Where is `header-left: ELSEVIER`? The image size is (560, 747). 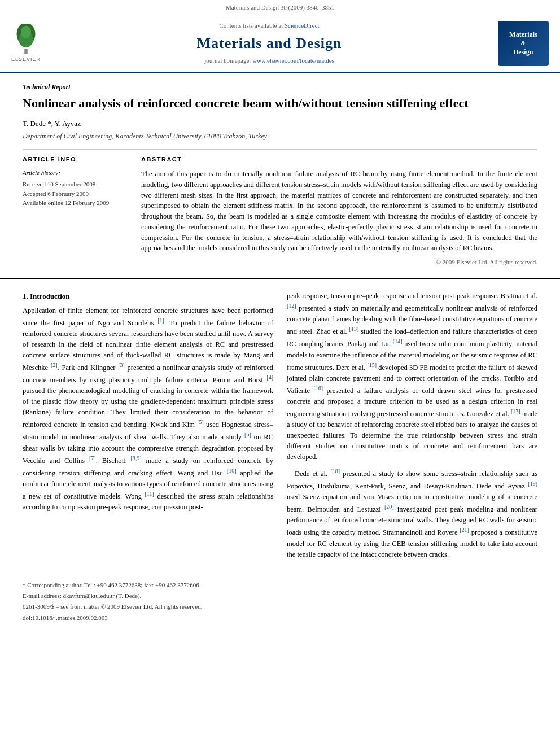
header-left: ELSEVIER is located at coordinates (26, 43).